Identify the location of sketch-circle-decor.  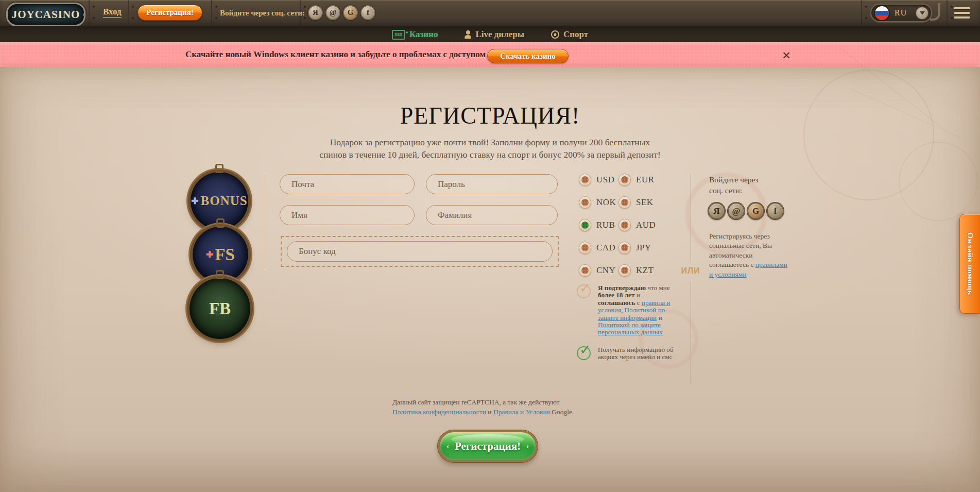
(869, 135).